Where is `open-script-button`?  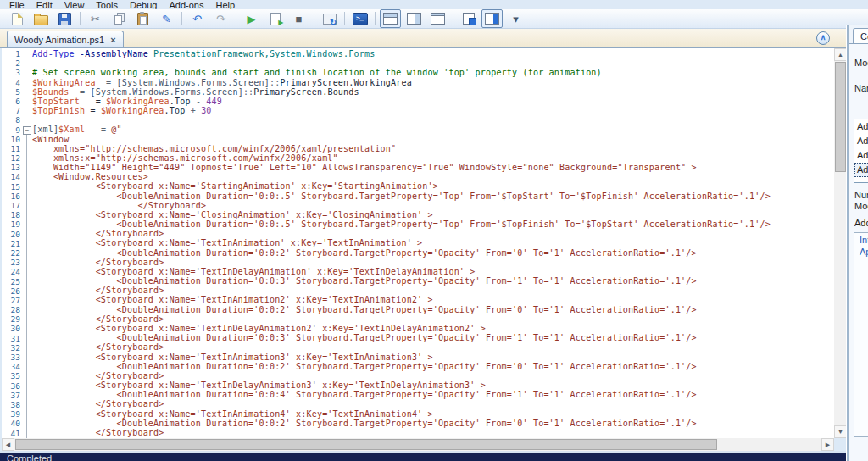
open-script-button is located at coordinates (41, 19).